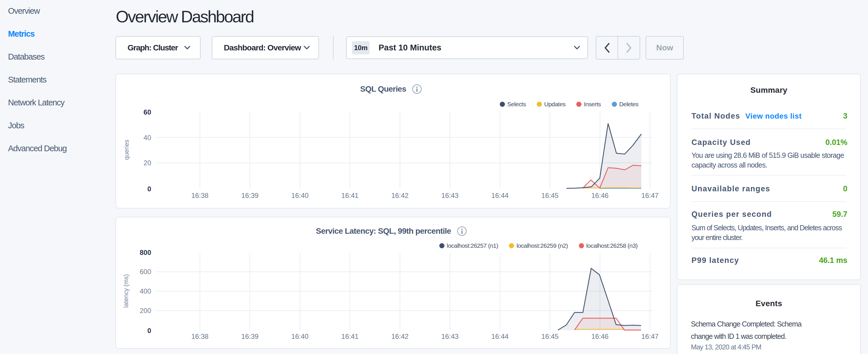  What do you see at coordinates (145, 253) in the screenshot?
I see `svg-text: 800` at bounding box center [145, 253].